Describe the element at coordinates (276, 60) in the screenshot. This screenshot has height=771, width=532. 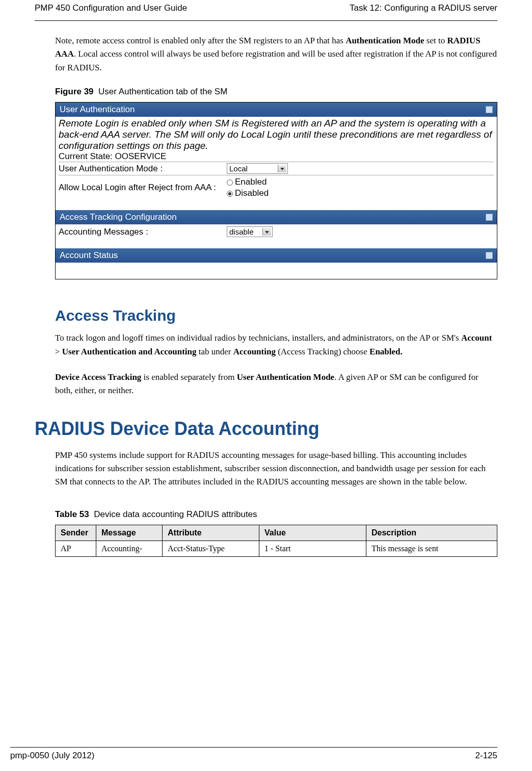
I see `intro-post: . Local access control will always be us…` at that location.